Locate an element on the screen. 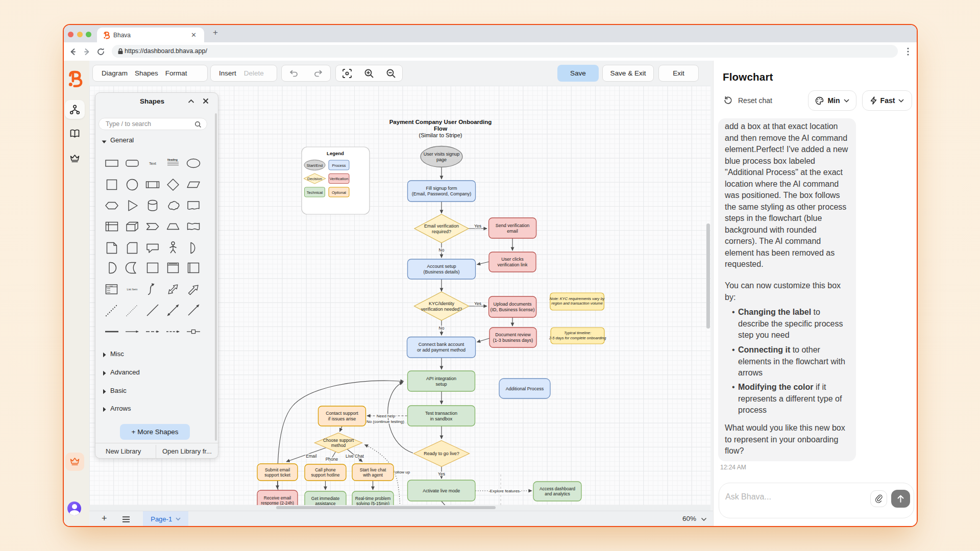 This screenshot has height=551, width=980. svg-text: Start/End is located at coordinates (314, 165).